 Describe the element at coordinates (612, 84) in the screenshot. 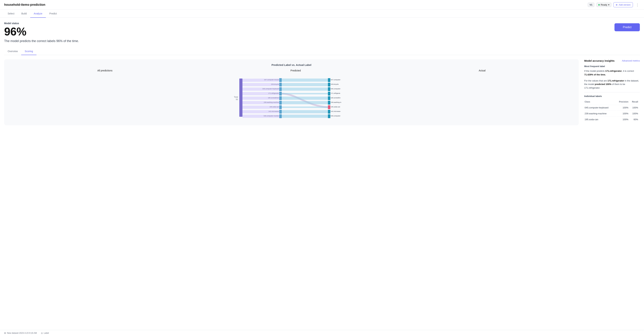

I see `insight-text-2: For the values that are 171.refrigerator…` at that location.